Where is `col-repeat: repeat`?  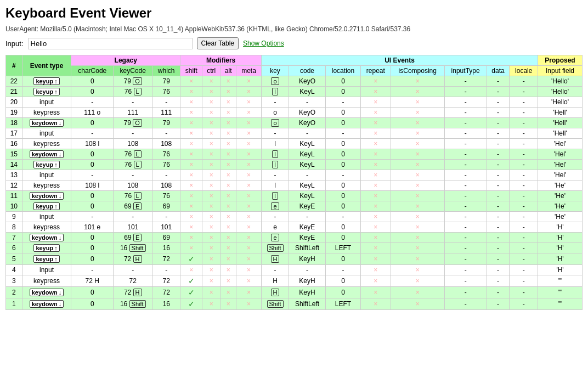 col-repeat: repeat is located at coordinates (375, 71).